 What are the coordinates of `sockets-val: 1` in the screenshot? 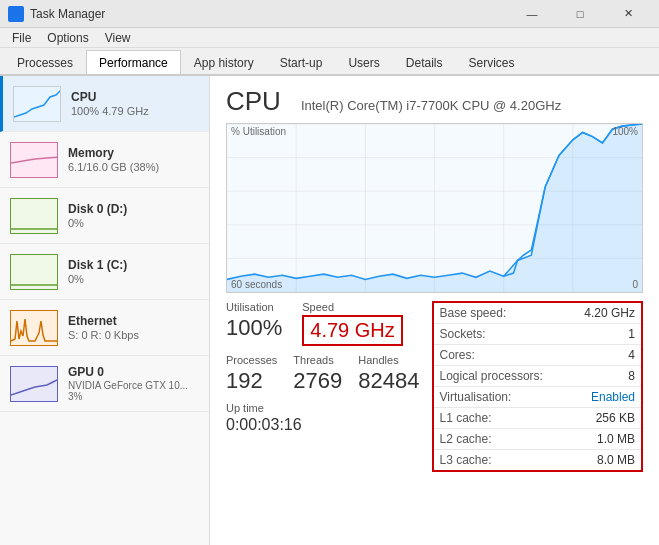 It's located at (632, 334).